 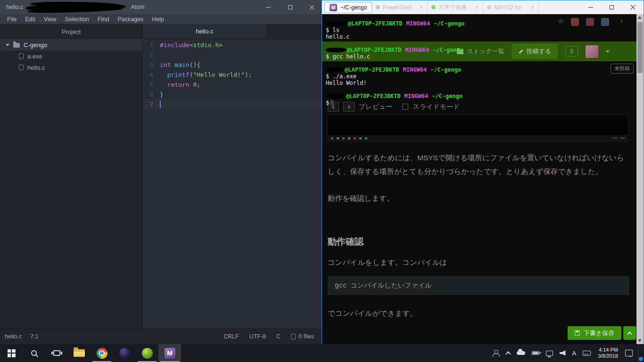 I want to click on article-paragraph: でコンパイルができます。, so click(x=479, y=313).